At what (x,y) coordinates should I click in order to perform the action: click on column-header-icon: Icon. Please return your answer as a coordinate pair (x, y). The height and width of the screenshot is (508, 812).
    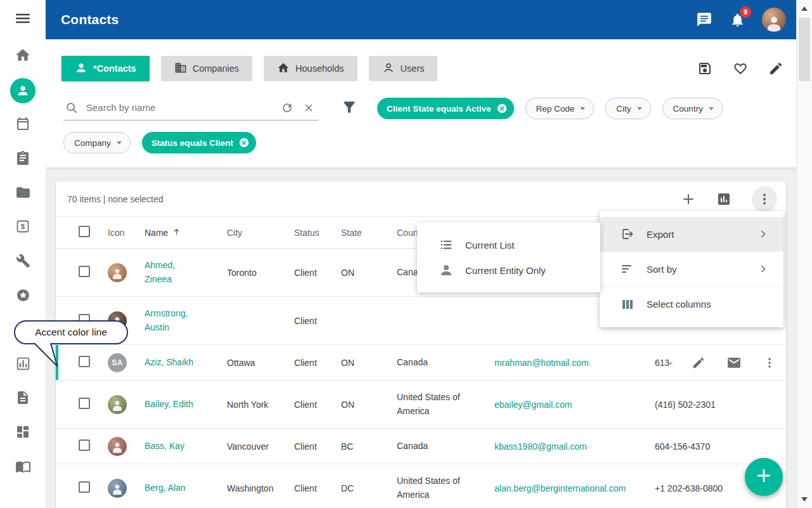
    Looking at the image, I should click on (118, 233).